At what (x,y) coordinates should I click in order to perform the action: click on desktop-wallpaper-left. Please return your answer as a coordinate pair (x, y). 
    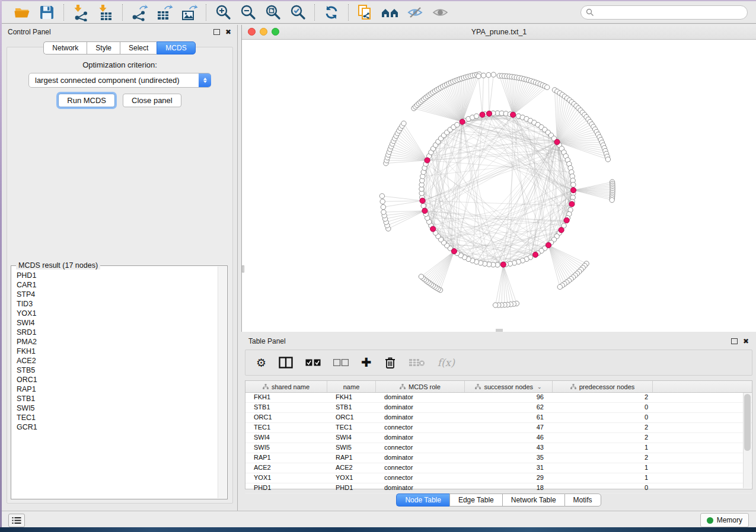
    Looking at the image, I should click on (1, 264).